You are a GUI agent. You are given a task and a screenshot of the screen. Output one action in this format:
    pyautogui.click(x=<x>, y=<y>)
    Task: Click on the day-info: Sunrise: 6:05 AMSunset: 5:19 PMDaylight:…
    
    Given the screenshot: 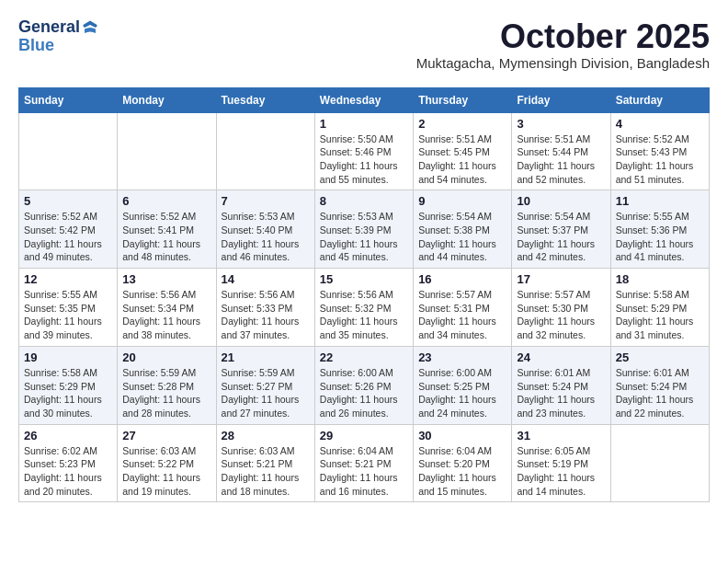 What is the action you would take?
    pyautogui.click(x=561, y=471)
    